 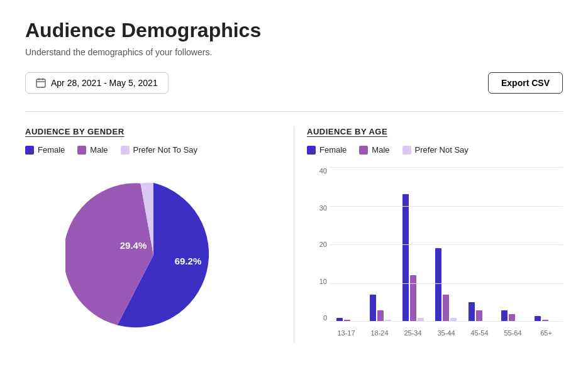 I want to click on legend-item-male: Male, so click(x=92, y=150).